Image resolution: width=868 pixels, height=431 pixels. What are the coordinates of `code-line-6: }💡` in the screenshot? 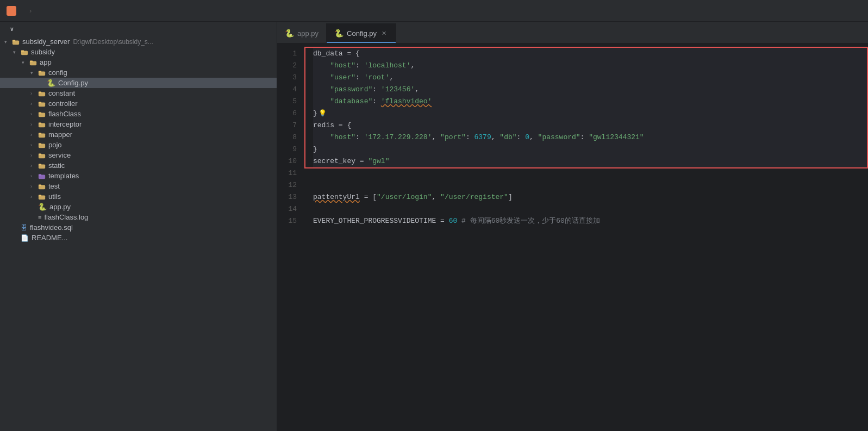 It's located at (590, 114).